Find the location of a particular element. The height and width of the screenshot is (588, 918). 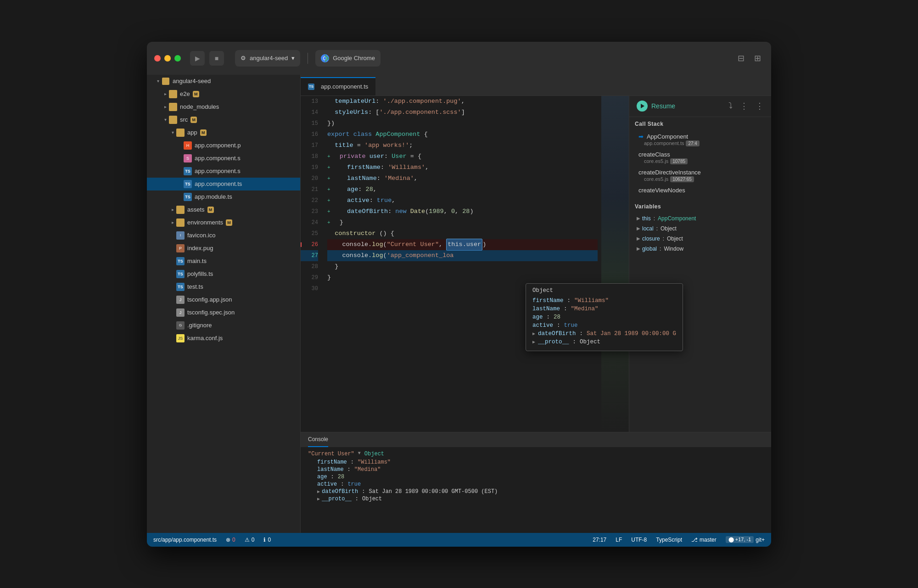

sidebar-item-src: src M is located at coordinates (224, 120).